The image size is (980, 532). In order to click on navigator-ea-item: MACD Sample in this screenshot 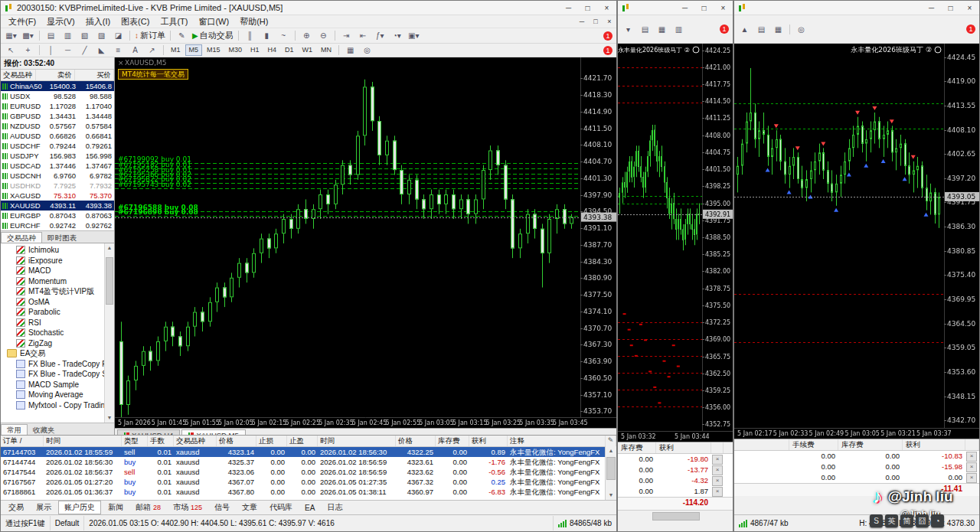, I will do `click(57, 385)`.